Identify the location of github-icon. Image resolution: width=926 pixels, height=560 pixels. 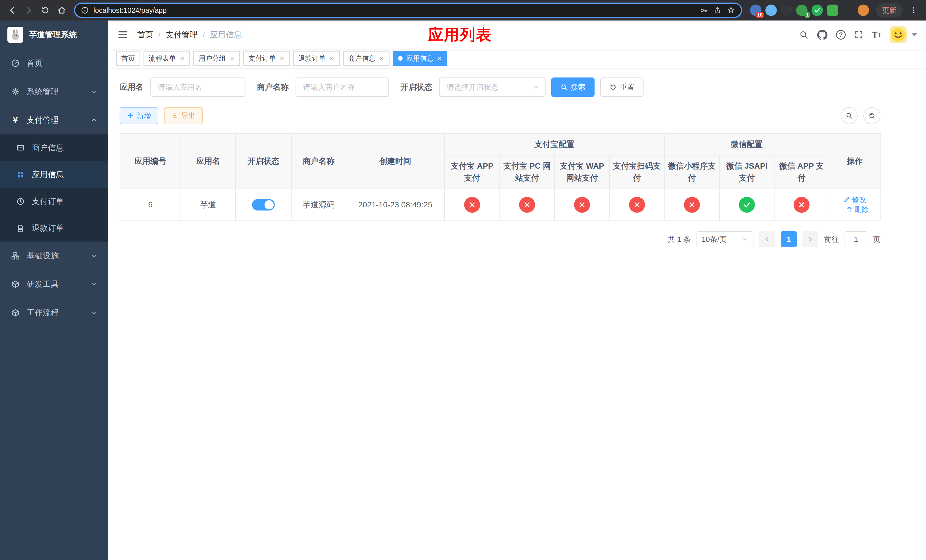
(822, 35).